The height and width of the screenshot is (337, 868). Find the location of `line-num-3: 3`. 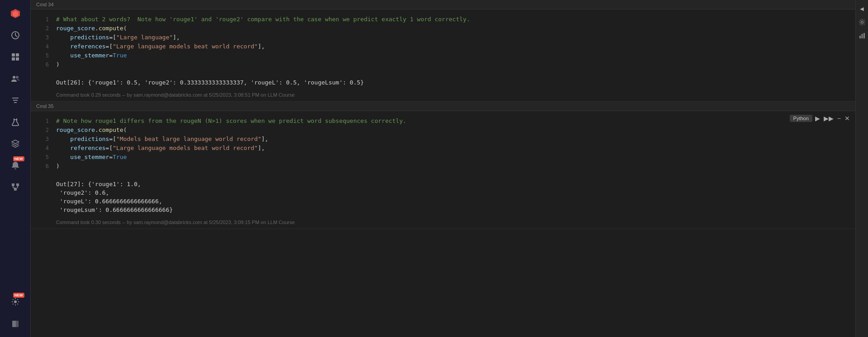

line-num-3: 3 is located at coordinates (42, 37).